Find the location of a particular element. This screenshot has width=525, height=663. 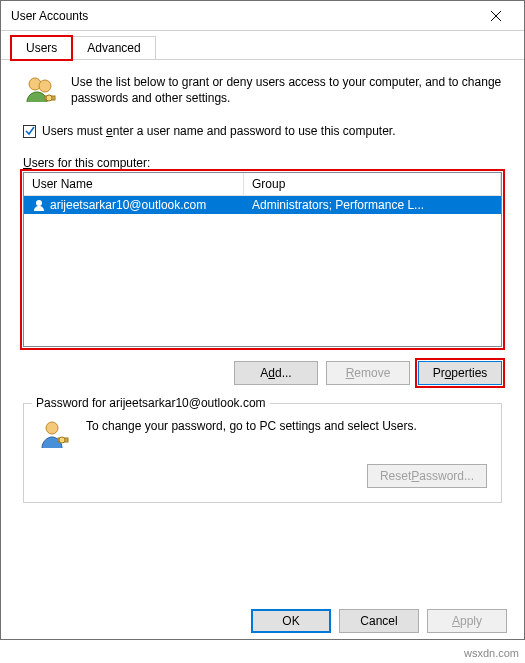

column-username: User Name is located at coordinates (134, 184).